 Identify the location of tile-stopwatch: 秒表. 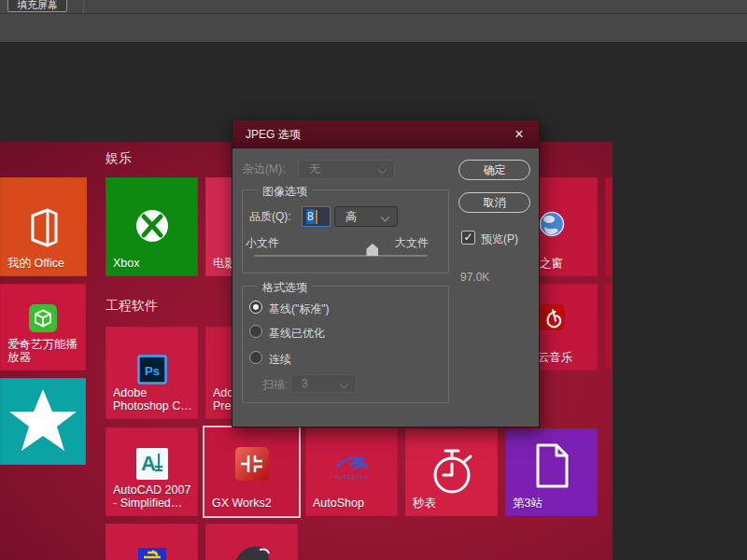
(452, 472).